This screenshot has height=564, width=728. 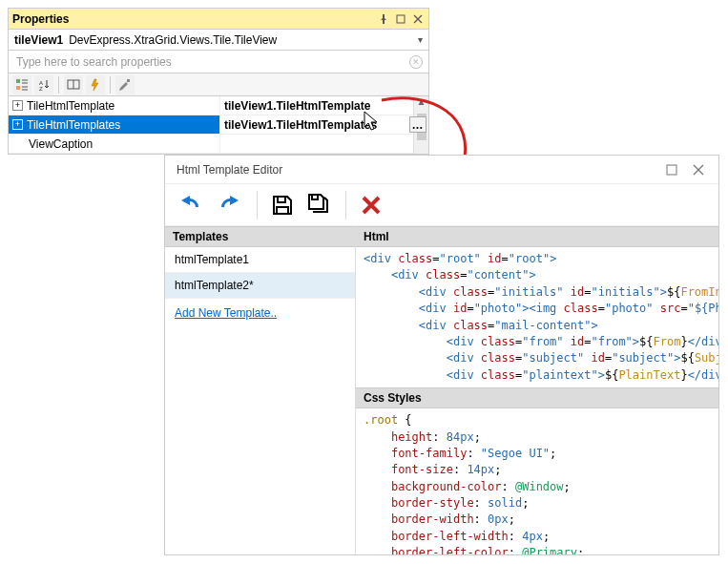 What do you see at coordinates (95, 85) in the screenshot?
I see `events-icon` at bounding box center [95, 85].